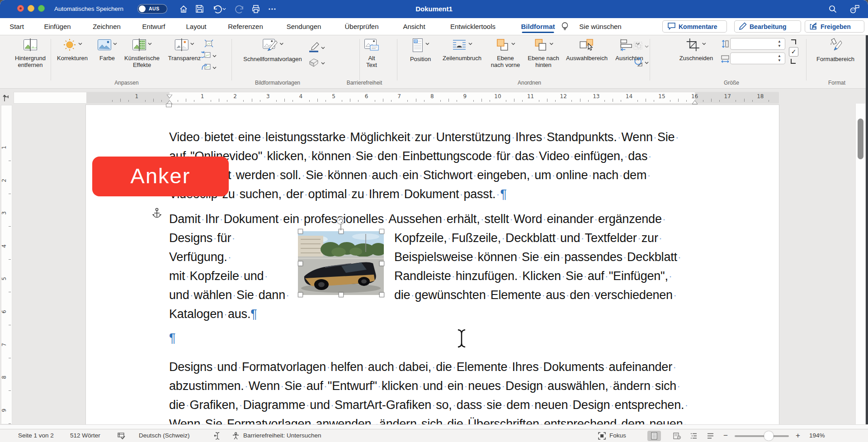  I want to click on rotation-handle, so click(341, 221).